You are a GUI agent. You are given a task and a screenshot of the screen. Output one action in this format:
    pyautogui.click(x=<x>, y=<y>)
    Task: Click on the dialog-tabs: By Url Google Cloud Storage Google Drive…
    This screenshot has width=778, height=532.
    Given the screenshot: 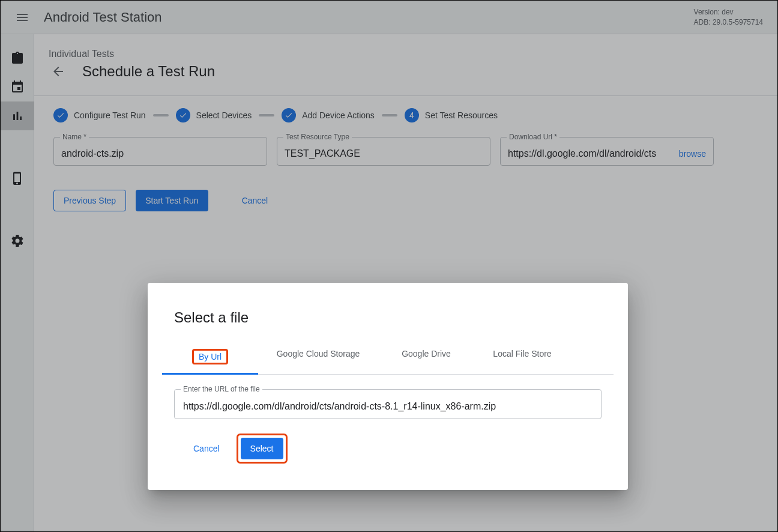 What is the action you would take?
    pyautogui.click(x=388, y=358)
    